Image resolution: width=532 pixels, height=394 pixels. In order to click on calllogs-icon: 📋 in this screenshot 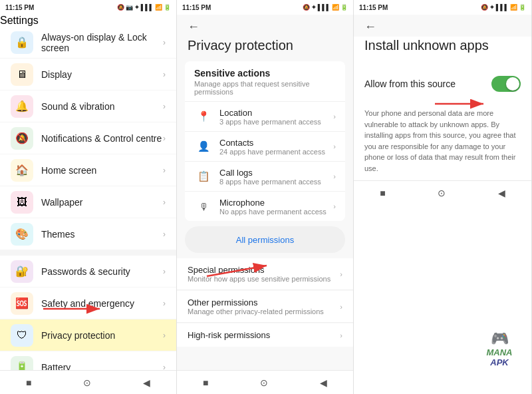, I will do `click(203, 176)`.